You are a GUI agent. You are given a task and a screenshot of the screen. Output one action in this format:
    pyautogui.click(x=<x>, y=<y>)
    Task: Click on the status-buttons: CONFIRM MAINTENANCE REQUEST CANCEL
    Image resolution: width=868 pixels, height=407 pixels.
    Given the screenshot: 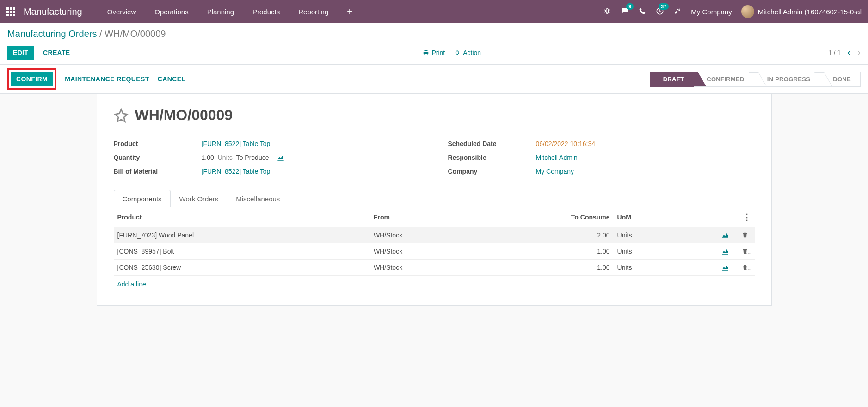 What is the action you would take?
    pyautogui.click(x=96, y=79)
    